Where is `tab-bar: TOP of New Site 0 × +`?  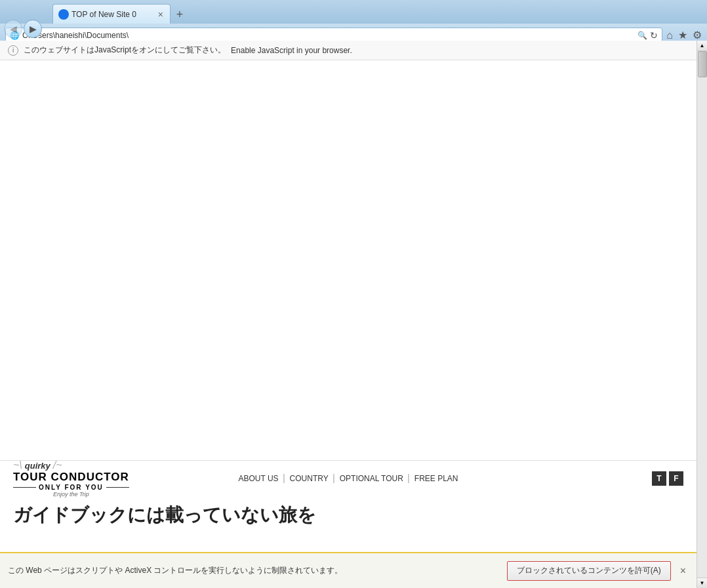
tab-bar: TOP of New Site 0 × + is located at coordinates (354, 12).